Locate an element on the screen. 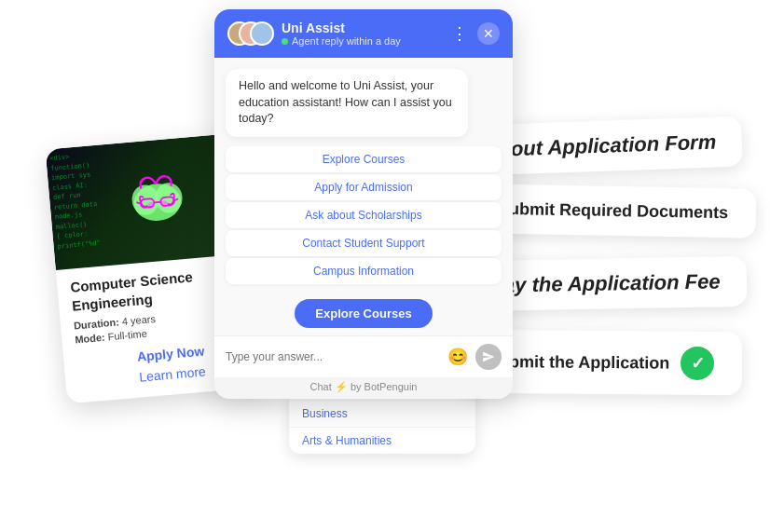 This screenshot has width=770, height=532. chat-status: Agent reply within a day is located at coordinates (341, 41).